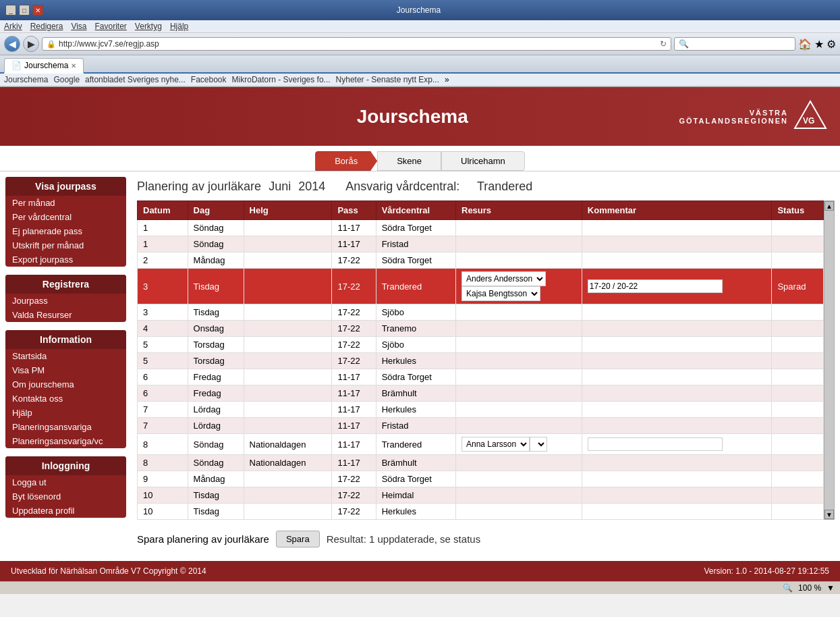 The height and width of the screenshot is (617, 840). I want to click on search-icon: 🔍, so click(684, 44).